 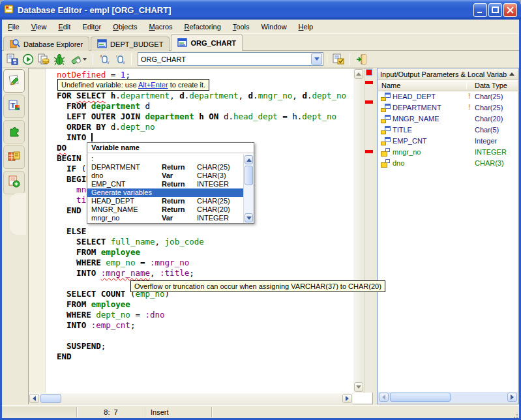 I want to click on panel-horizontal-scrollbar, so click(x=448, y=398).